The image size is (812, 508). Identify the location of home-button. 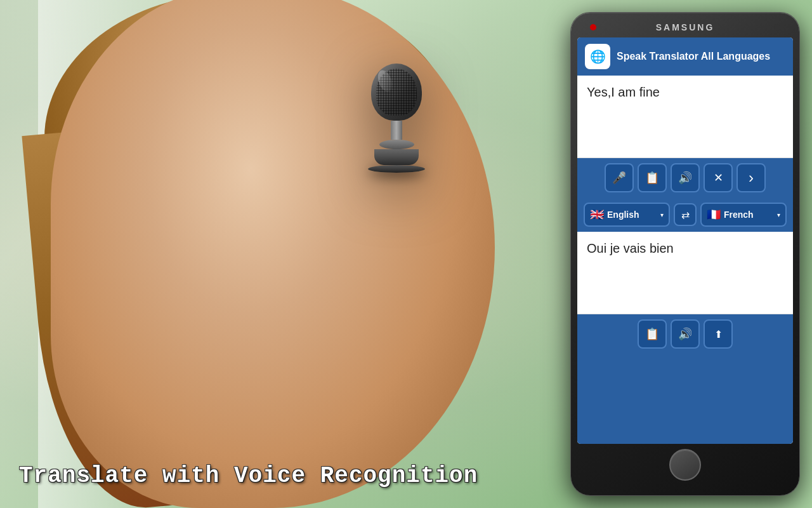
(685, 465).